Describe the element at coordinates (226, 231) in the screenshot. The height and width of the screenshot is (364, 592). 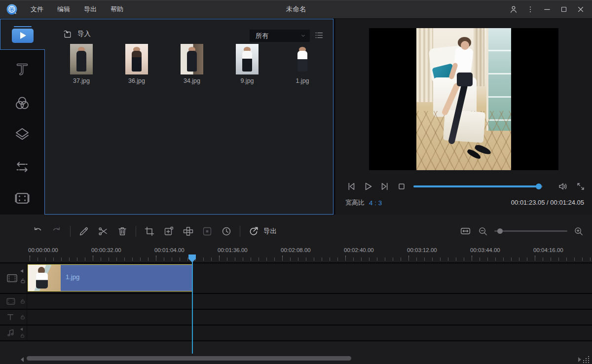
I see `duration-button` at that location.